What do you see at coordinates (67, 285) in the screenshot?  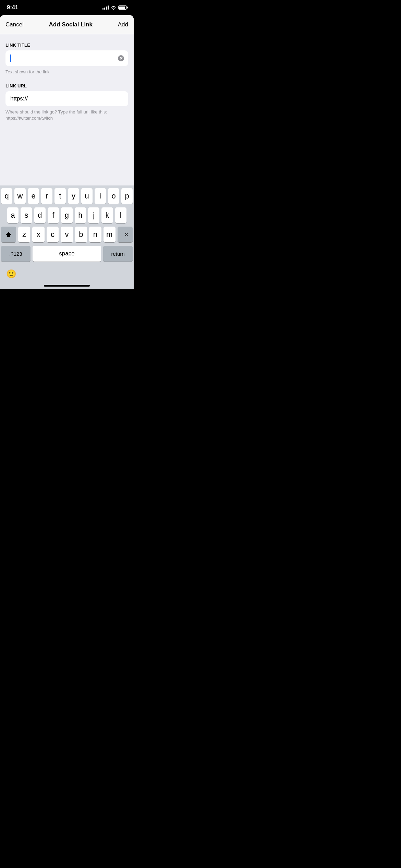 I see `home-indicator` at bounding box center [67, 285].